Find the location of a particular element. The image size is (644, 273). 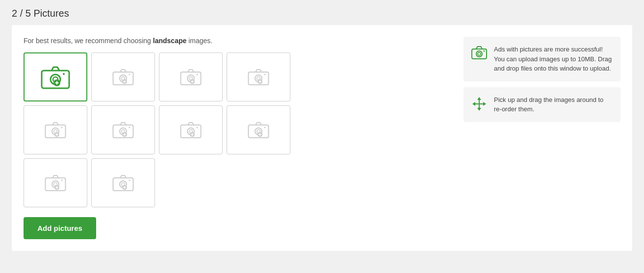

hint-text: For best results, we recommend choosing … is located at coordinates (235, 41).